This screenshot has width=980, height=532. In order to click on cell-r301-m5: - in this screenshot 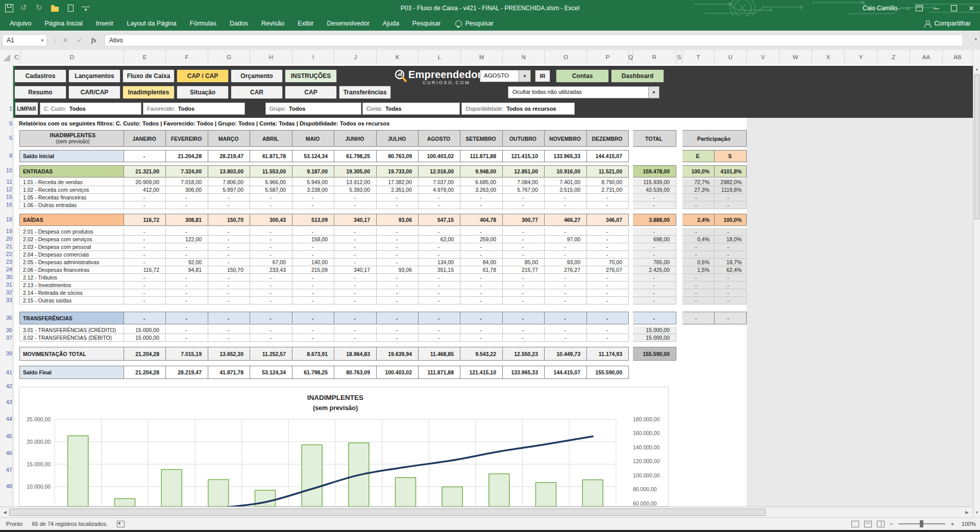, I will do `click(313, 331)`.